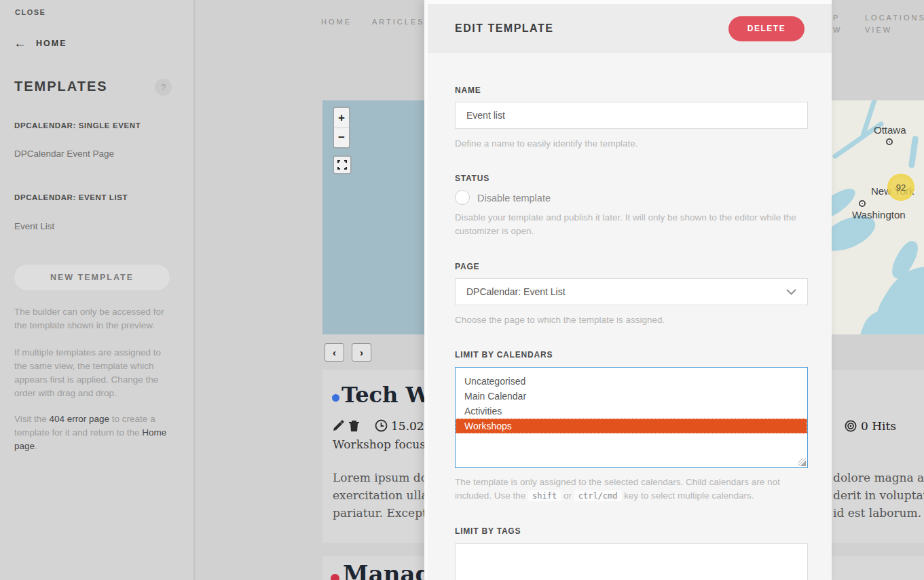 This screenshot has height=580, width=924. What do you see at coordinates (382, 427) in the screenshot?
I see `clock-icon` at bounding box center [382, 427].